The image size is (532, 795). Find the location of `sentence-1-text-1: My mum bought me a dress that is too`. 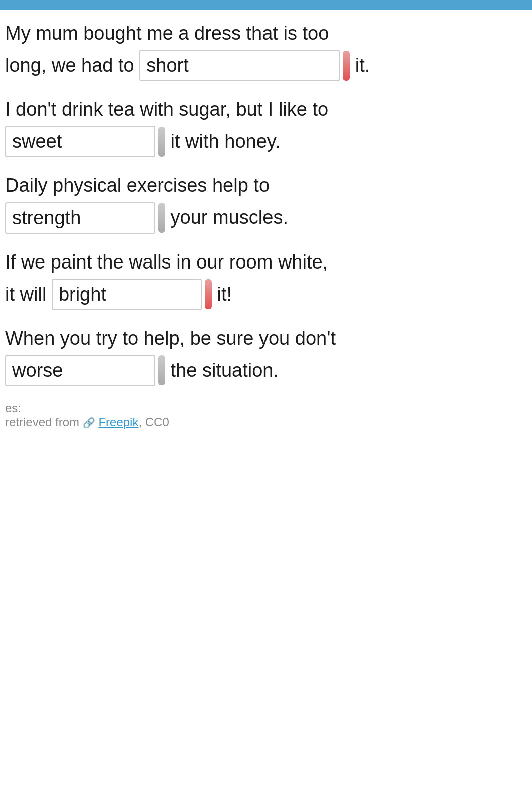

sentence-1-text-1: My mum bought me a dress that is too is located at coordinates (167, 33).